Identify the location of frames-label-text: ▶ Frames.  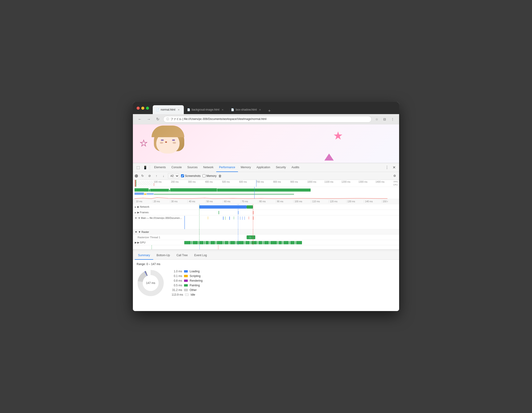
(143, 212).